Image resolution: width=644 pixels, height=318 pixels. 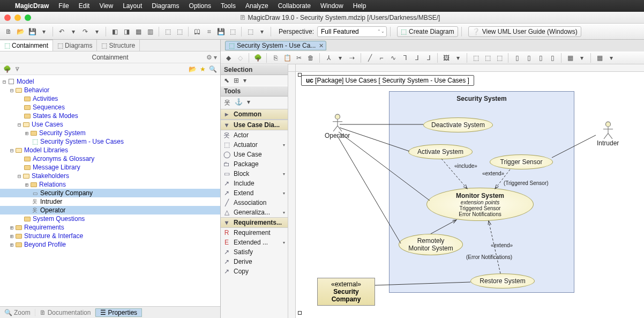 I want to click on tree-securitysystem: Security System, so click(x=62, y=133).